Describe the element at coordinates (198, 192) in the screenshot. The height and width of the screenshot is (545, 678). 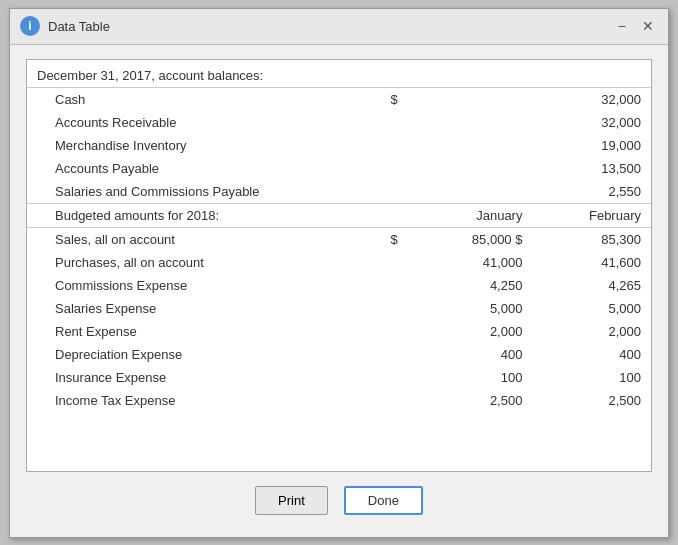
I see `row-label: Salaries and Commissions Payable` at that location.